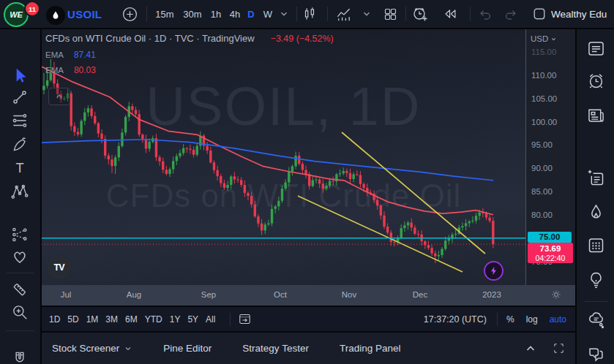 The width and height of the screenshot is (614, 364). Describe the element at coordinates (532, 319) in the screenshot. I see `log-scale-button: log` at that location.